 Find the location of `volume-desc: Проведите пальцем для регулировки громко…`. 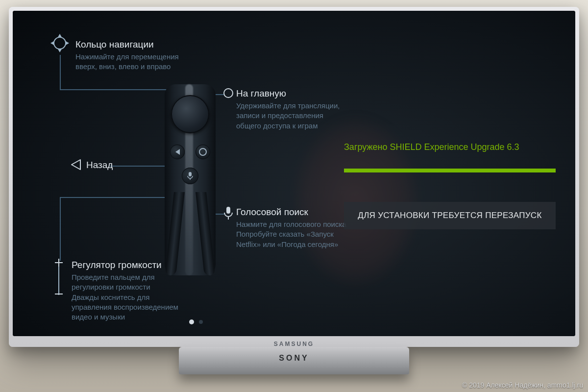

volume-desc: Проведите пальцем для регулировки громко… is located at coordinates (128, 297).